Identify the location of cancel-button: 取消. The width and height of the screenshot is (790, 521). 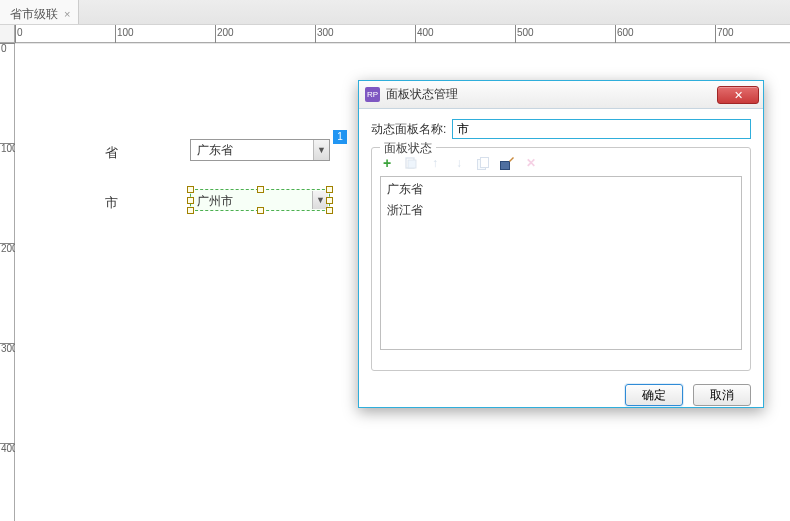
(722, 395).